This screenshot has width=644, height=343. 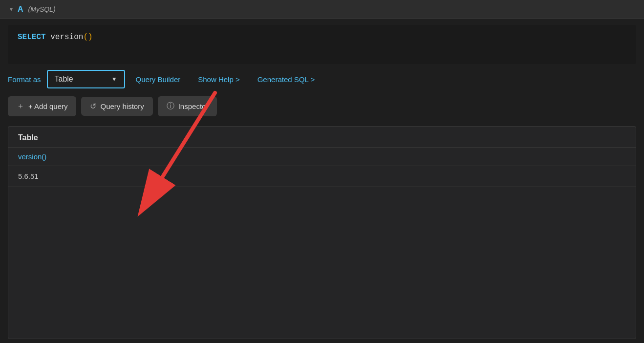 What do you see at coordinates (42, 107) in the screenshot?
I see `add-query-button: ＋ + Add query` at bounding box center [42, 107].